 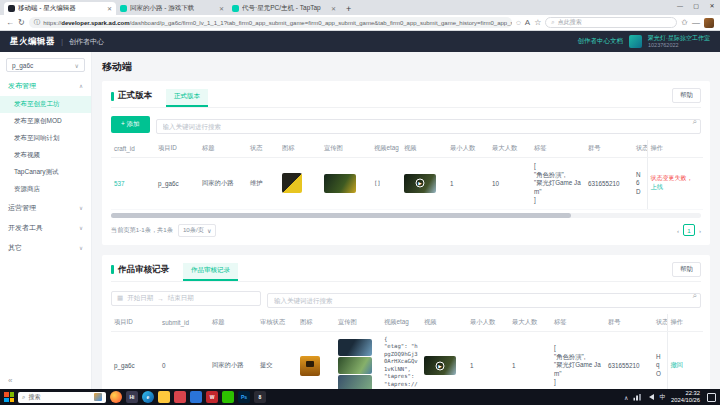 I want to click on browser-tab-active: 移动端 - 星火编辑器 ✕, so click(x=60, y=8).